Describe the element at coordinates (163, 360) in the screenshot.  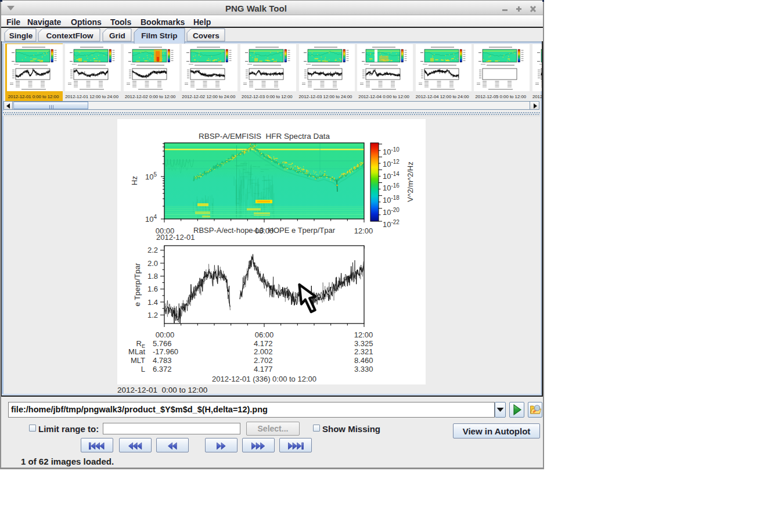
I see `svg-text: 4.783` at that location.